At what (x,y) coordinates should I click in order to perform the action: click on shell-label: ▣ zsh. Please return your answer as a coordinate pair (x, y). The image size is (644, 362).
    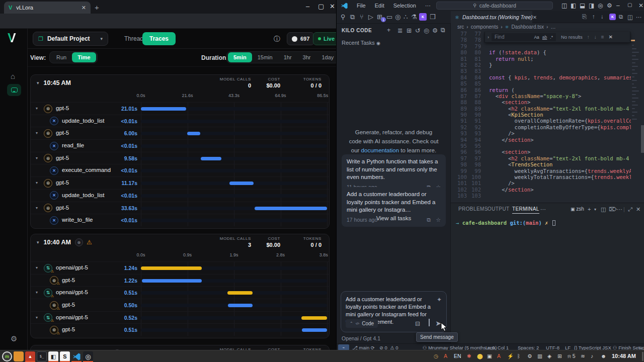
    Looking at the image, I should click on (578, 209).